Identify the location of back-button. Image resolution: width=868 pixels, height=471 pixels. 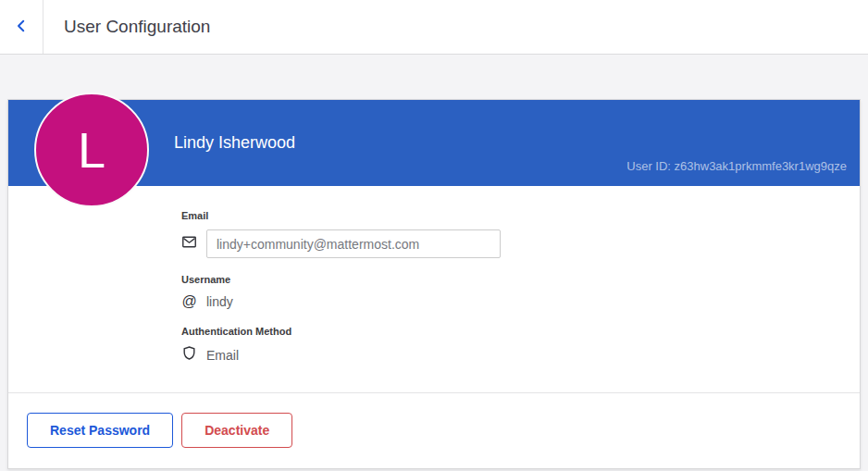
(22, 27).